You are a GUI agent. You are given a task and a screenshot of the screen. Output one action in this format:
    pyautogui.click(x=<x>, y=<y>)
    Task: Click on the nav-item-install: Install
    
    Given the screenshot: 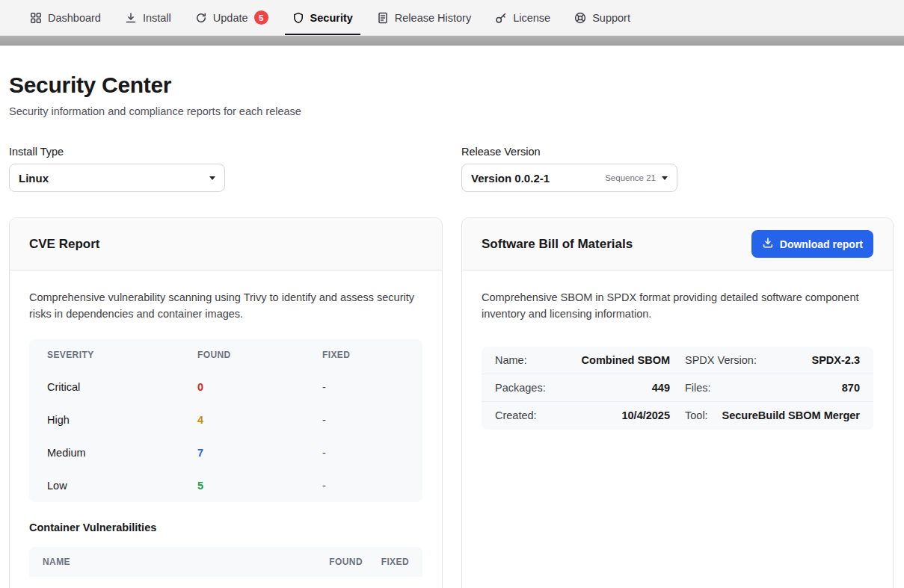 What is the action you would take?
    pyautogui.click(x=148, y=18)
    